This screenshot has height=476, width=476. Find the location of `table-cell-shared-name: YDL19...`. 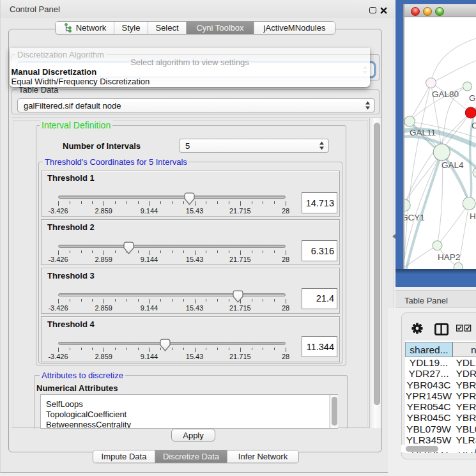

table-cell-shared-name: YDL19... is located at coordinates (429, 363).